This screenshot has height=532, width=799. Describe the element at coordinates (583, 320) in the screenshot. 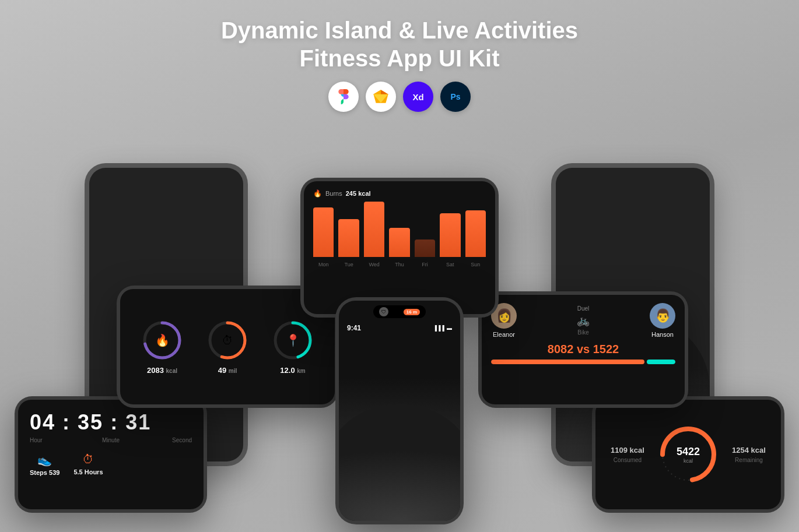

I see `duel-center: Duel 🚲 Bike` at that location.